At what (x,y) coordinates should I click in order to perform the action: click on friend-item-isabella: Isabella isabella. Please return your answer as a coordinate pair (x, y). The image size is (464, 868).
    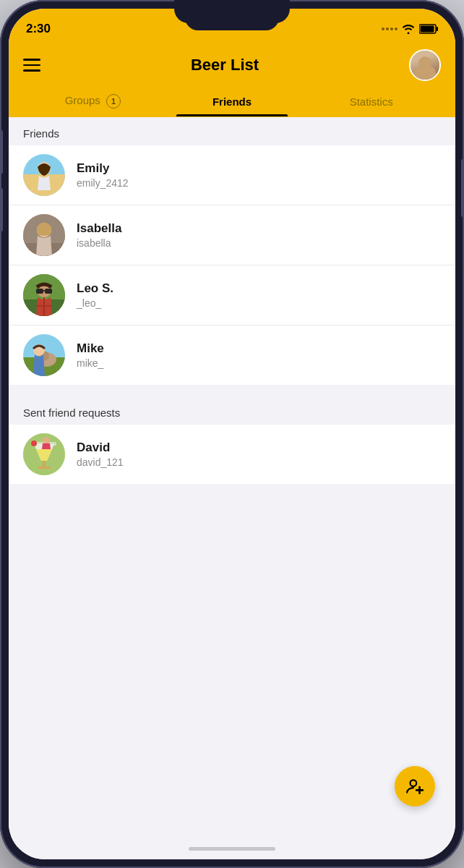
    Looking at the image, I should click on (232, 236).